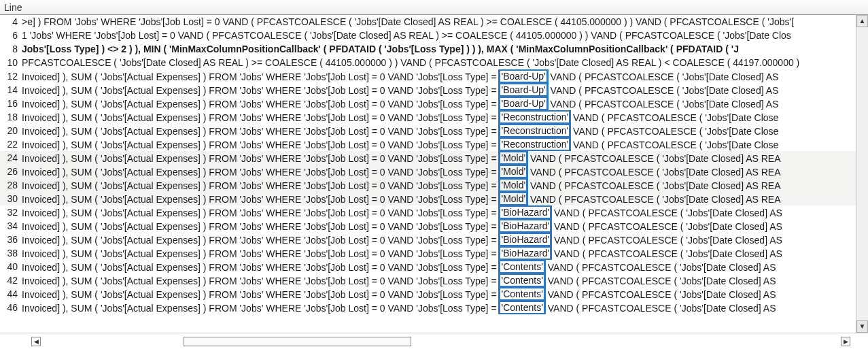 The width and height of the screenshot is (868, 349). What do you see at coordinates (428, 144) in the screenshot?
I see `result-row: 22Invoiced] ), SUM ( 'Jobs'[Actual Expen…` at bounding box center [428, 144].